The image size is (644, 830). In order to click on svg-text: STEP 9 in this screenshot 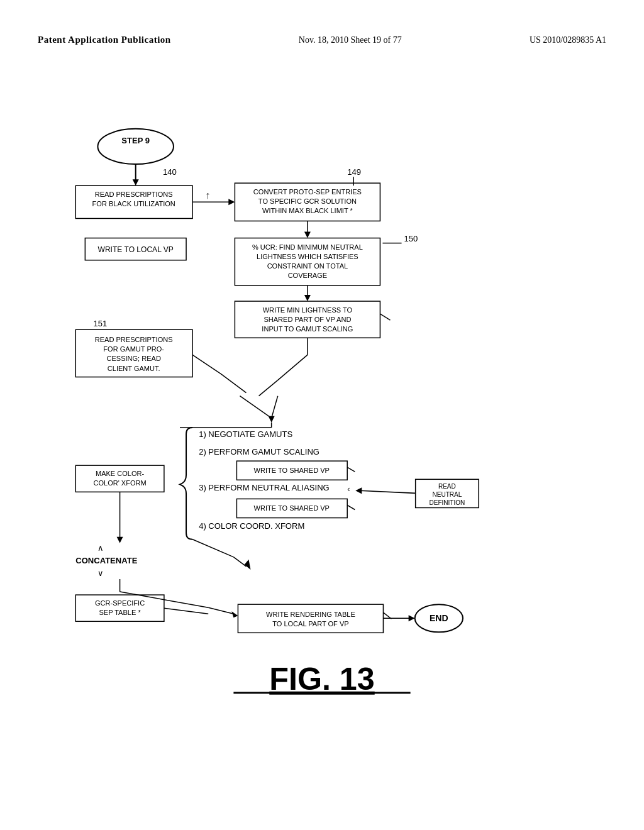, I will do `click(136, 141)`.